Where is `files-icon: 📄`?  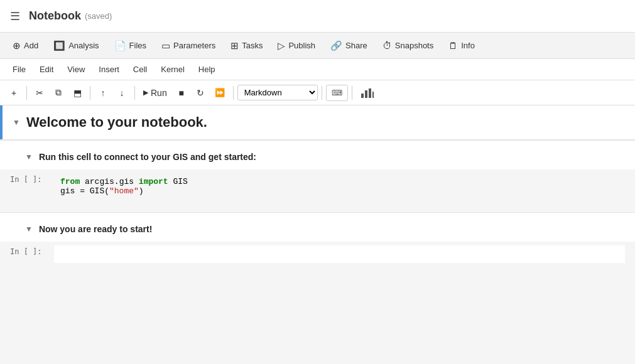
files-icon: 📄 is located at coordinates (121, 46).